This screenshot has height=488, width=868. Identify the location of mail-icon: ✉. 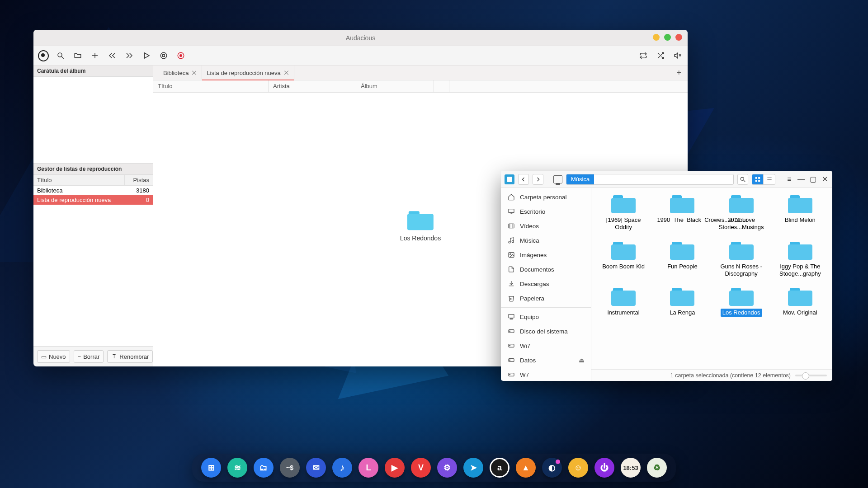
(316, 468).